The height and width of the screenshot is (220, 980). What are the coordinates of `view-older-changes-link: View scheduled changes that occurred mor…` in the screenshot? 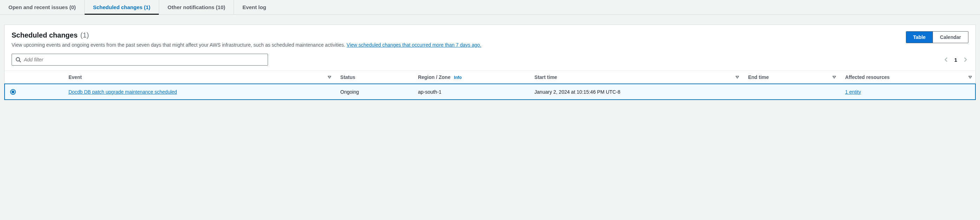 It's located at (414, 45).